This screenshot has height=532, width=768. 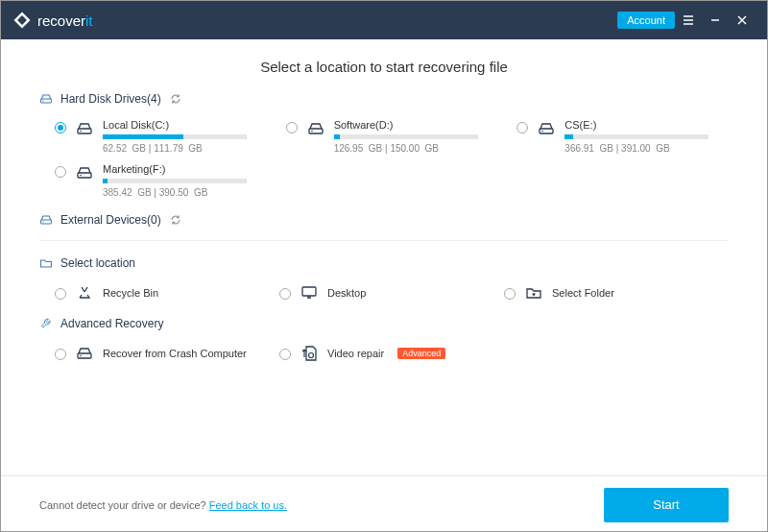 I want to click on location-option-desktop: Desktop, so click(x=392, y=292).